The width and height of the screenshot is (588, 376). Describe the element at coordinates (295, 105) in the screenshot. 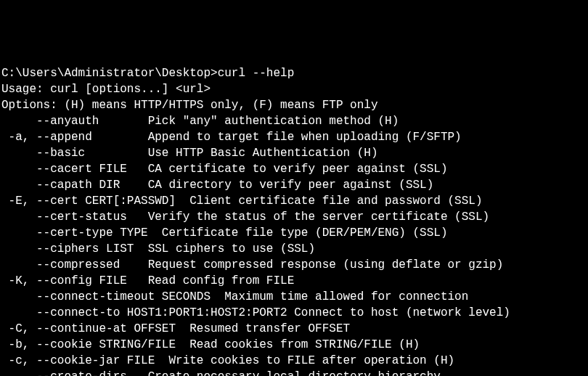

I see `terminal-line: Options: (H) means HTTP/HTTPS only, (F) …` at that location.